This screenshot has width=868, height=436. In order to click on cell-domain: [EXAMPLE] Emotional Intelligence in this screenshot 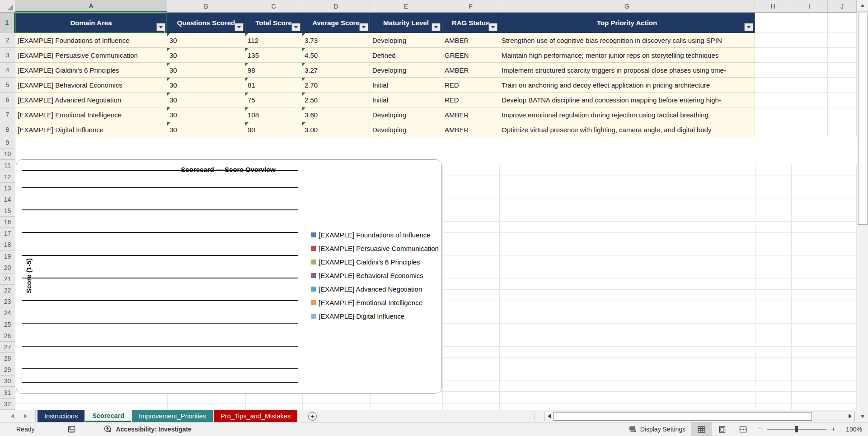, I will do `click(91, 115)`.